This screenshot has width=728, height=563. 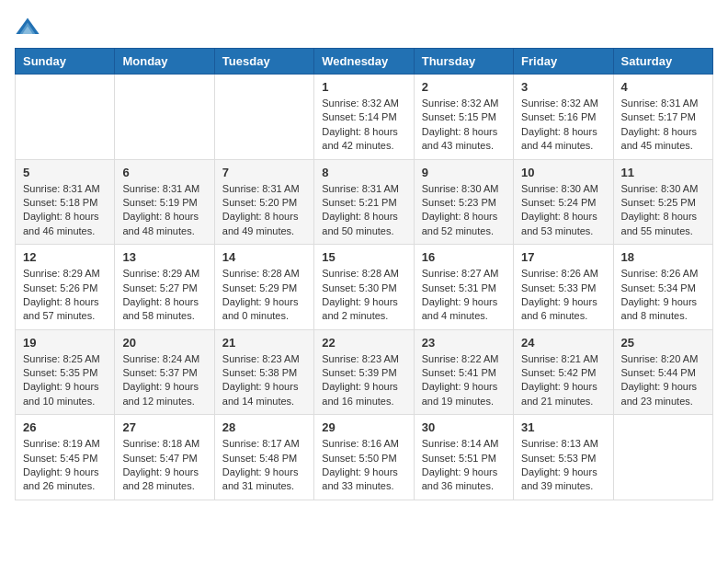 What do you see at coordinates (364, 211) in the screenshot?
I see `day-info: Sunrise: 8:31 AM Sunset: 5:21 PM Dayligh…` at bounding box center [364, 211].